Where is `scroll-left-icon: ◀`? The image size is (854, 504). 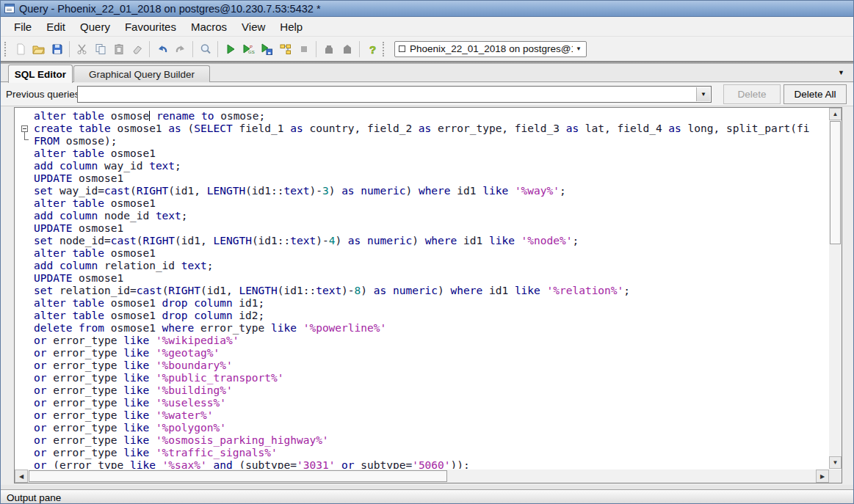 scroll-left-icon: ◀ is located at coordinates (21, 476).